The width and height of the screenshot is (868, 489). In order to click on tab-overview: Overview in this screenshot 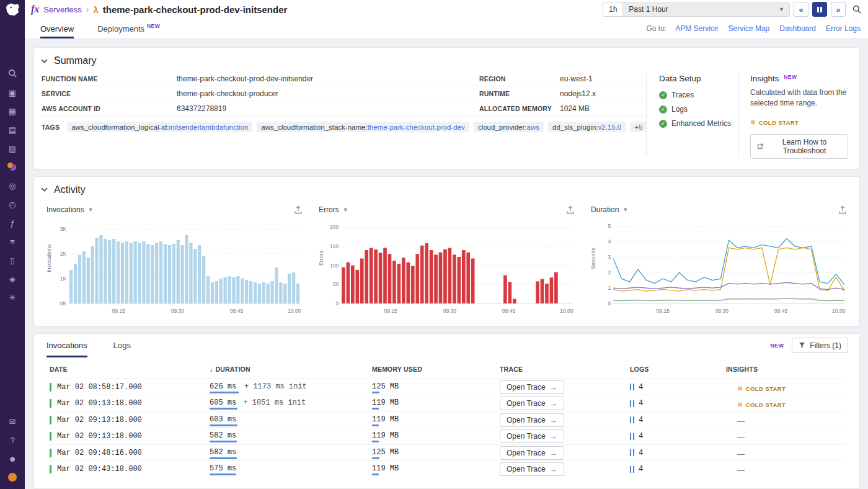, I will do `click(57, 29)`.